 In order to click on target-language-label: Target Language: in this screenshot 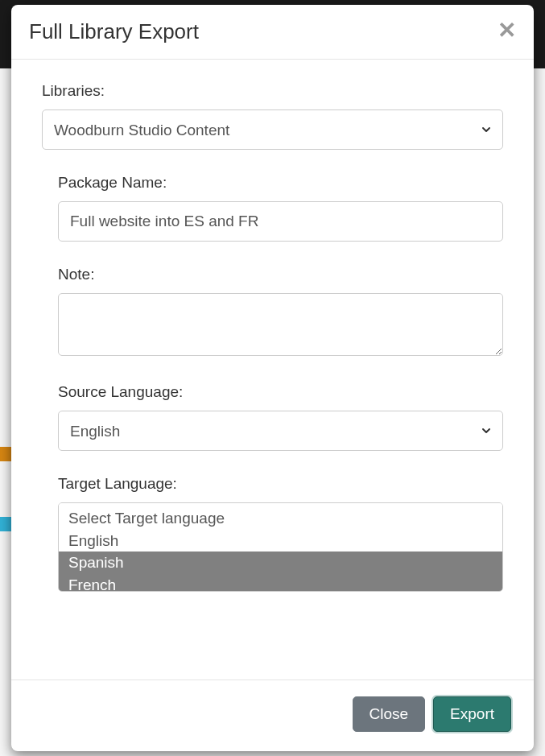, I will do `click(280, 484)`.